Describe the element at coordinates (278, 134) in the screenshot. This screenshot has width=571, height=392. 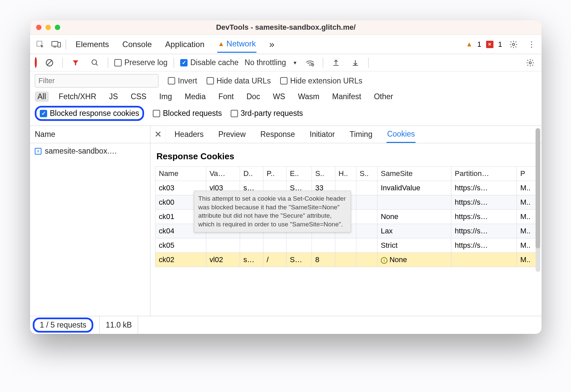
I see `subtab-response: Response` at that location.